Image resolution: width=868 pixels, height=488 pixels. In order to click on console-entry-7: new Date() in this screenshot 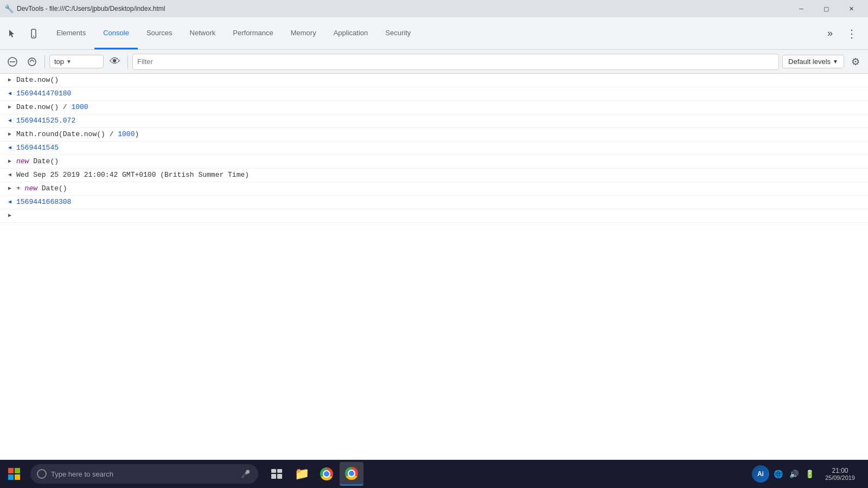, I will do `click(37, 162)`.